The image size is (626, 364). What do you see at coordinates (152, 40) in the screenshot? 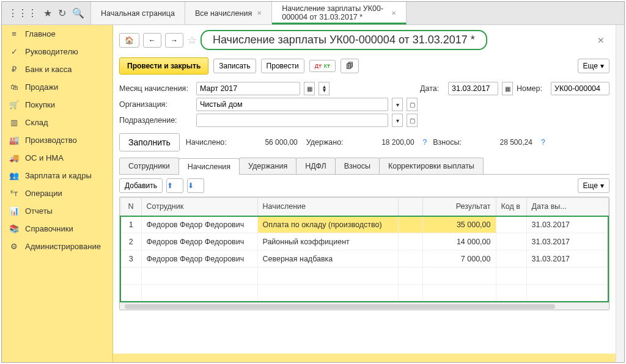
I see `back-button: ←` at bounding box center [152, 40].